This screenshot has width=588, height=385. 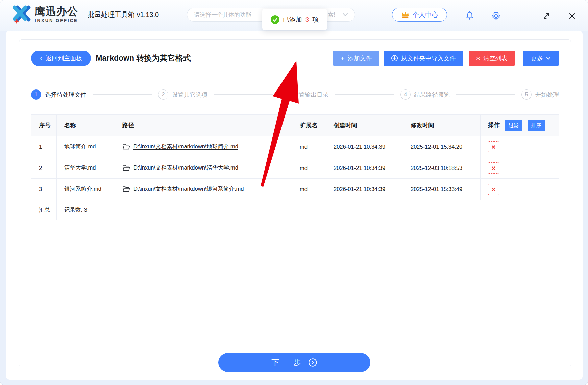 What do you see at coordinates (295, 147) in the screenshot?
I see `table-row: 1 地球简介.md D:\inxun\文档素材\markdown\地球简介.md` at bounding box center [295, 147].